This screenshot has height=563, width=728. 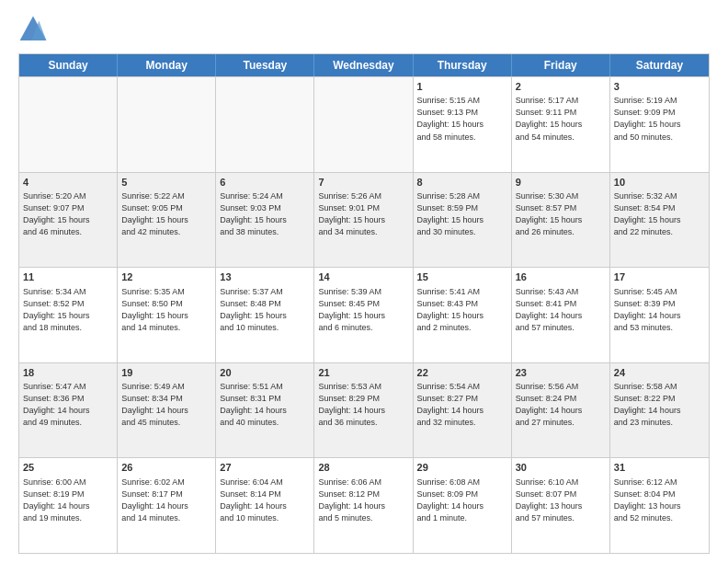 I want to click on logo-icon, so click(x=33, y=29).